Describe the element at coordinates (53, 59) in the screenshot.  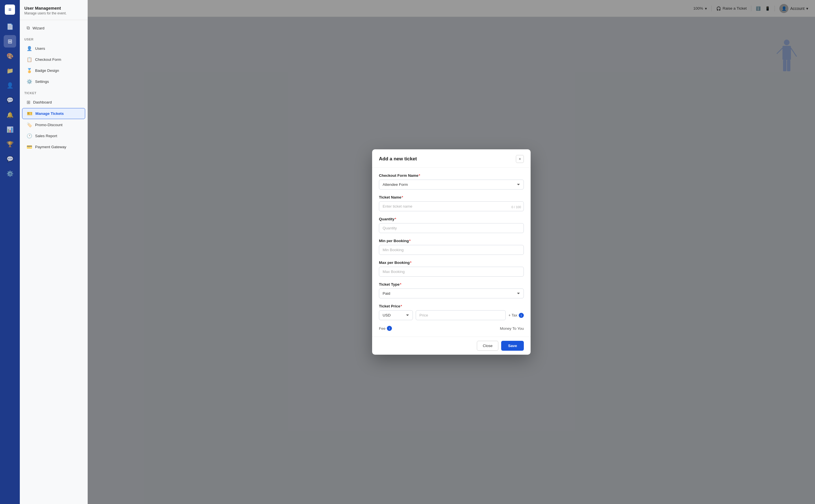
I see `sidebar-item-checkout-form: 📋 Checkout Form` at that location.